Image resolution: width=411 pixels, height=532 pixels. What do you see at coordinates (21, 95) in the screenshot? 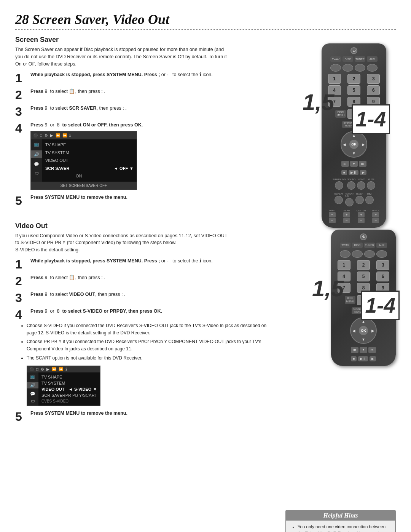
I see `step-number-2: 2` at bounding box center [21, 95].